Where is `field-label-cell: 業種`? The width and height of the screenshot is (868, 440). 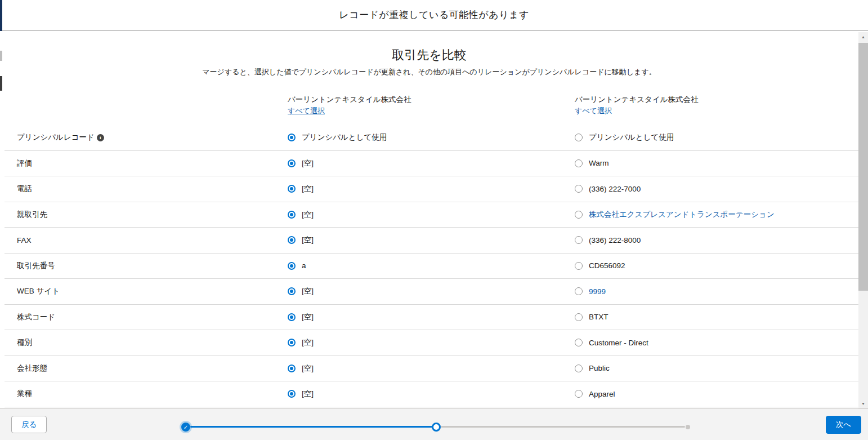 field-label-cell: 業種 is located at coordinates (137, 394).